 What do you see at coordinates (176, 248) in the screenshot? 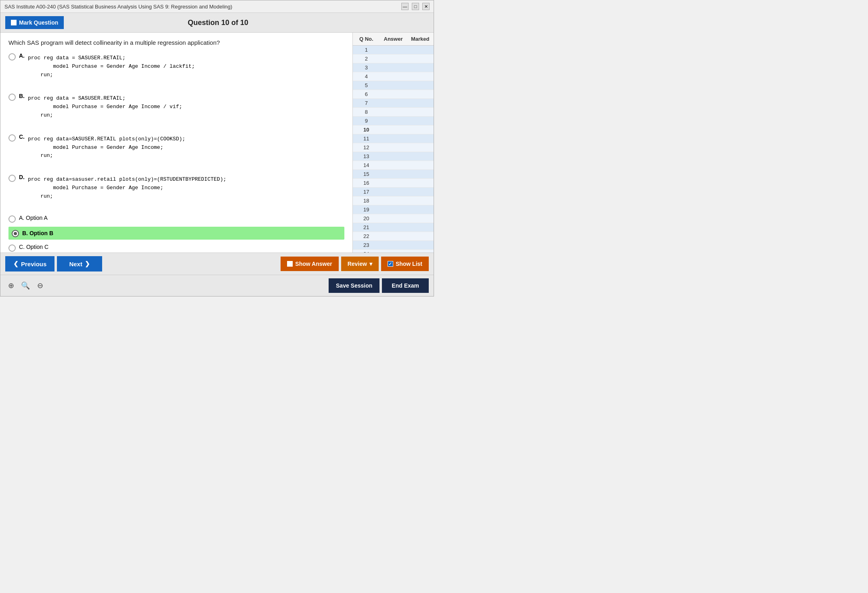
I see `answer-option-c: C. Option C` at bounding box center [176, 248].